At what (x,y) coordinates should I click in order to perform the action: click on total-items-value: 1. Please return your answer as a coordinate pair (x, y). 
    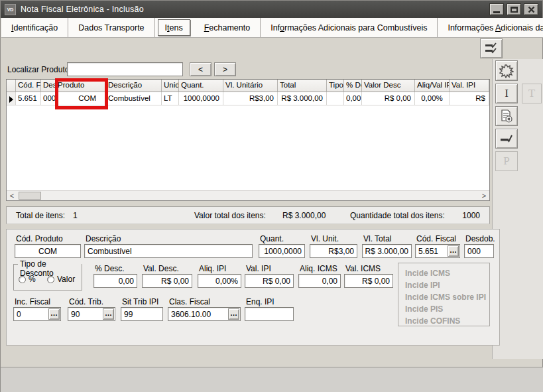
    Looking at the image, I should click on (76, 216).